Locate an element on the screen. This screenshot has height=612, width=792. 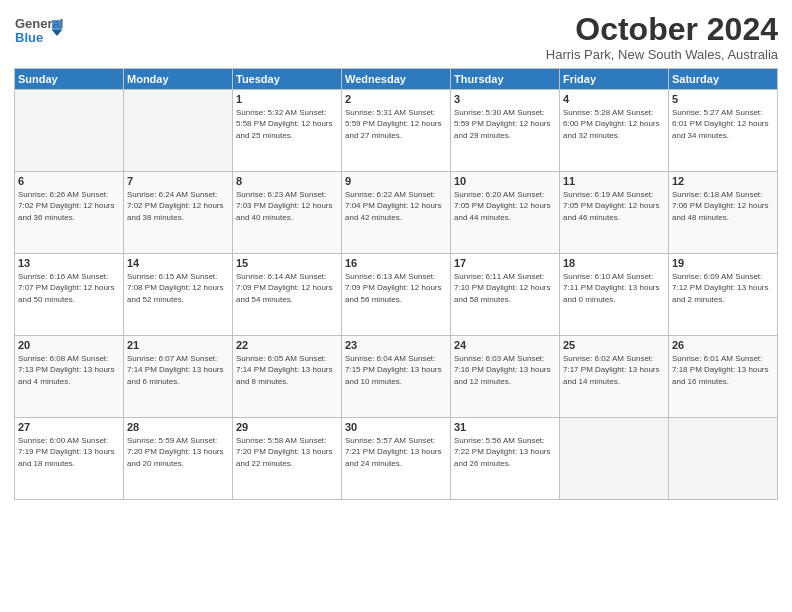
page-header: General Blue October 2024 Harris Park, N… is located at coordinates (396, 37).